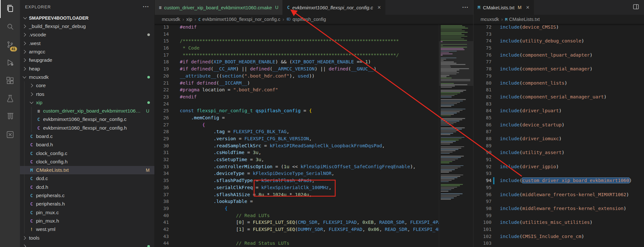 Image resolution: width=644 pixels, height=247 pixels. What do you see at coordinates (87, 145) in the screenshot?
I see `tree-row: Cboard.h` at bounding box center [87, 145].